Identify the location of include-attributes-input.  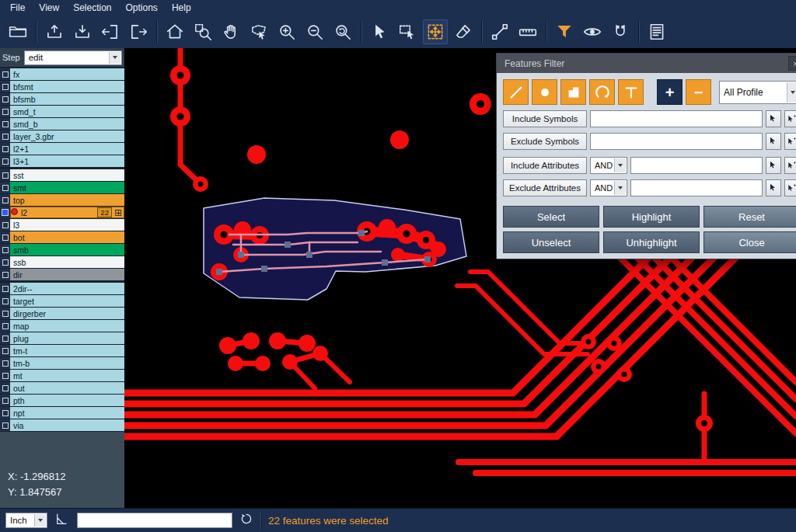
(696, 165).